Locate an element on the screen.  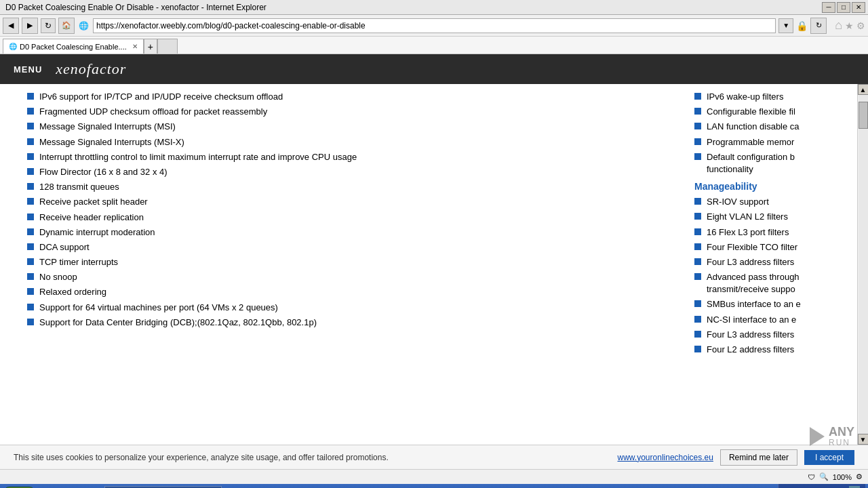
vertical-scrollbar: ▲ ▼ is located at coordinates (863, 264).